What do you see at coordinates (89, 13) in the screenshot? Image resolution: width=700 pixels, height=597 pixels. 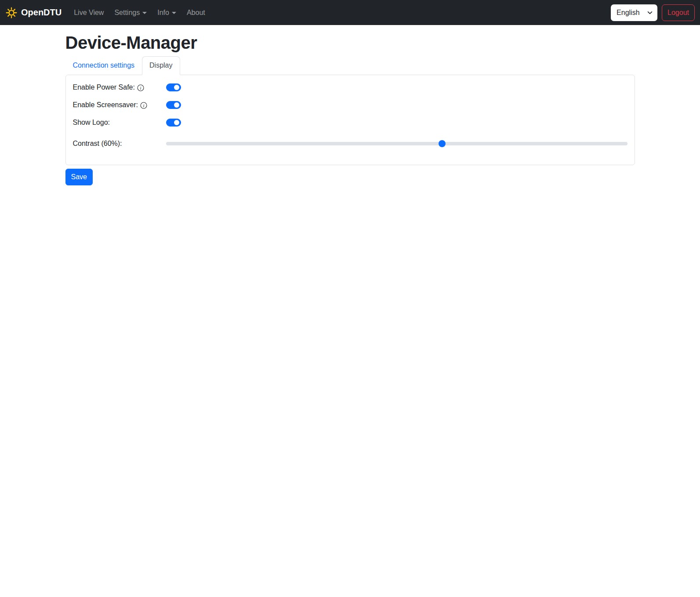 I see `nav-item-live-view: Live View` at bounding box center [89, 13].